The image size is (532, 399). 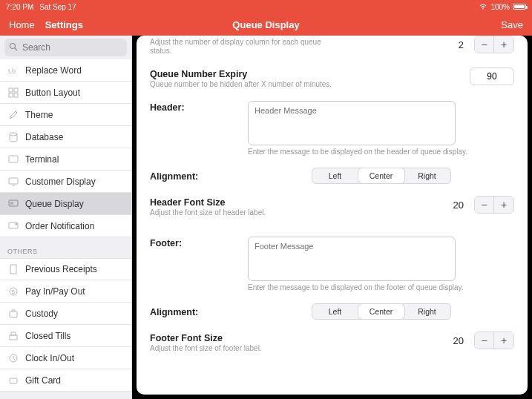 I want to click on sidebar-item-replace-word: t,b Replace Word, so click(x=65, y=70).